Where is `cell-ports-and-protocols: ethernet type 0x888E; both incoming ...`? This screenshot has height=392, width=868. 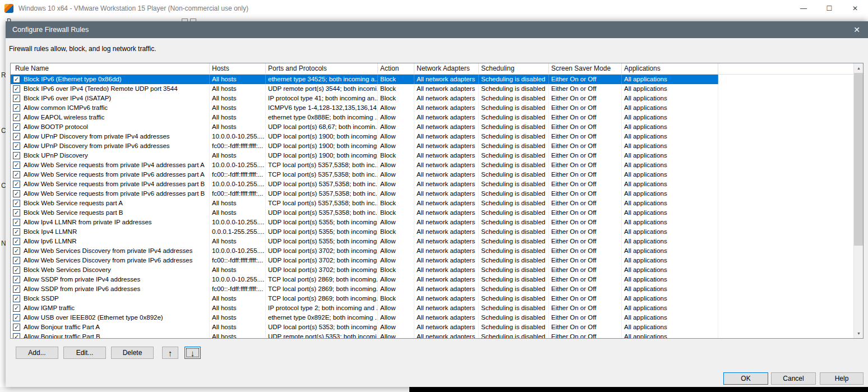 cell-ports-and-protocols: ethernet type 0x888E; both incoming ... is located at coordinates (322, 118).